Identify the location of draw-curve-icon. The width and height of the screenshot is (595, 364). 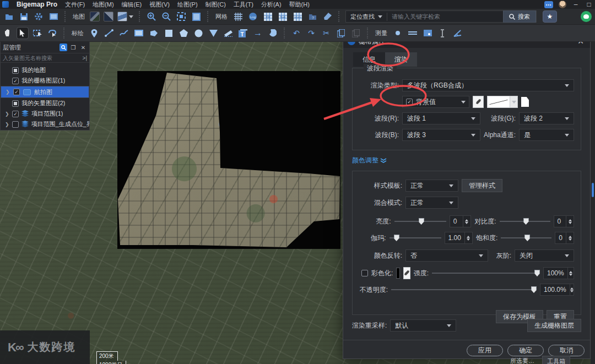
(124, 33).